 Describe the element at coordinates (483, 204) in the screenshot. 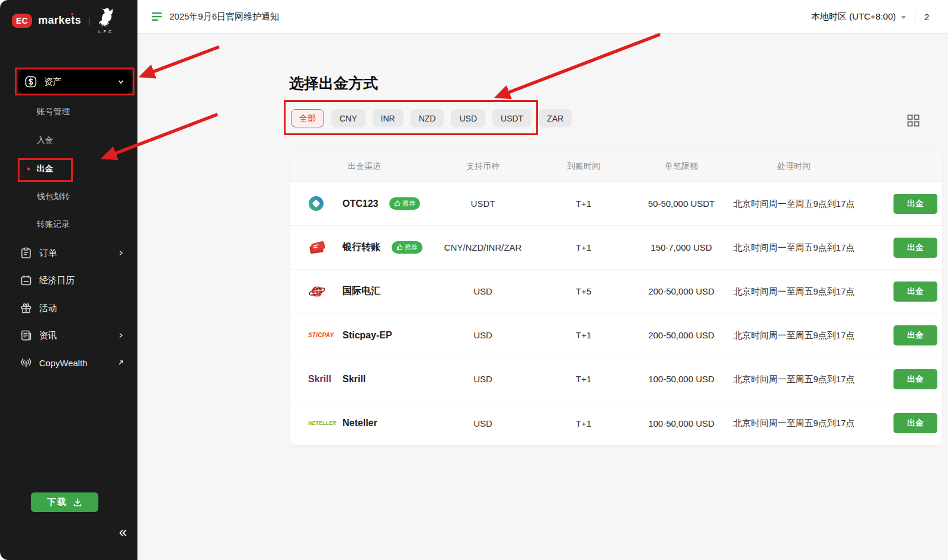

I see `currencies-cell: USDT` at that location.